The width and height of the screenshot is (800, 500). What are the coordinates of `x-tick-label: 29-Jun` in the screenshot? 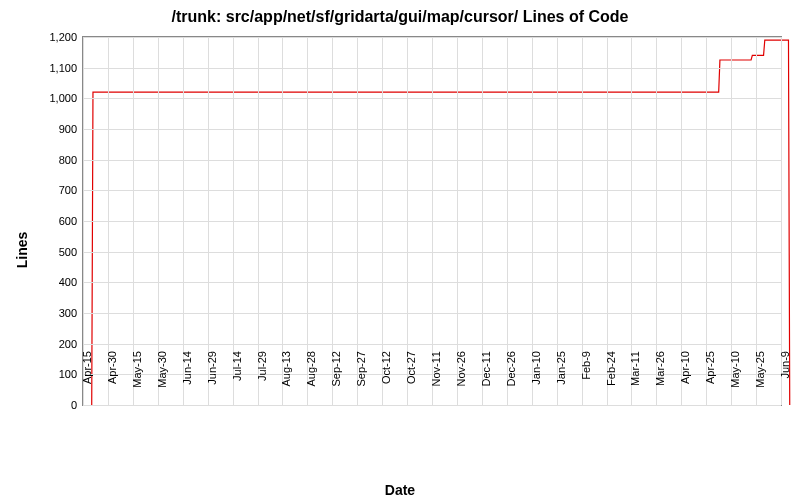 It's located at (212, 381).